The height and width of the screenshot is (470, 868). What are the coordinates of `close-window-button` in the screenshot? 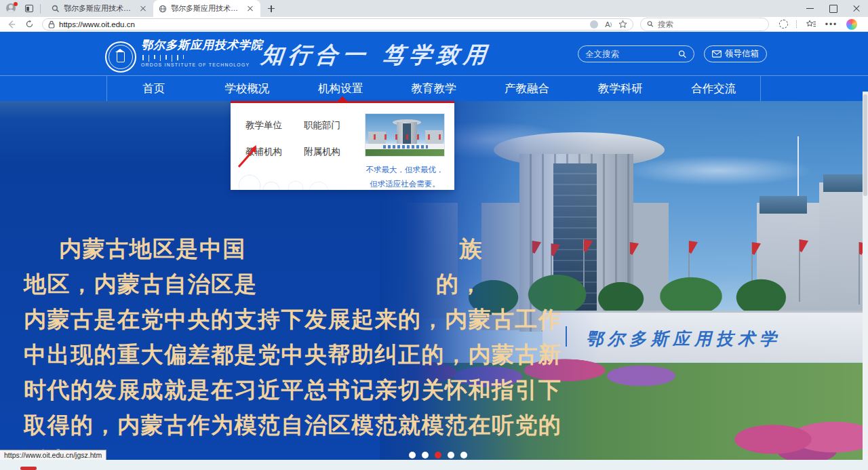 It's located at (856, 8).